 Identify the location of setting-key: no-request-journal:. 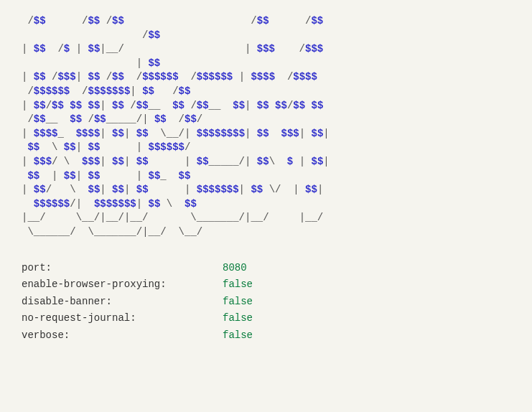
(122, 319).